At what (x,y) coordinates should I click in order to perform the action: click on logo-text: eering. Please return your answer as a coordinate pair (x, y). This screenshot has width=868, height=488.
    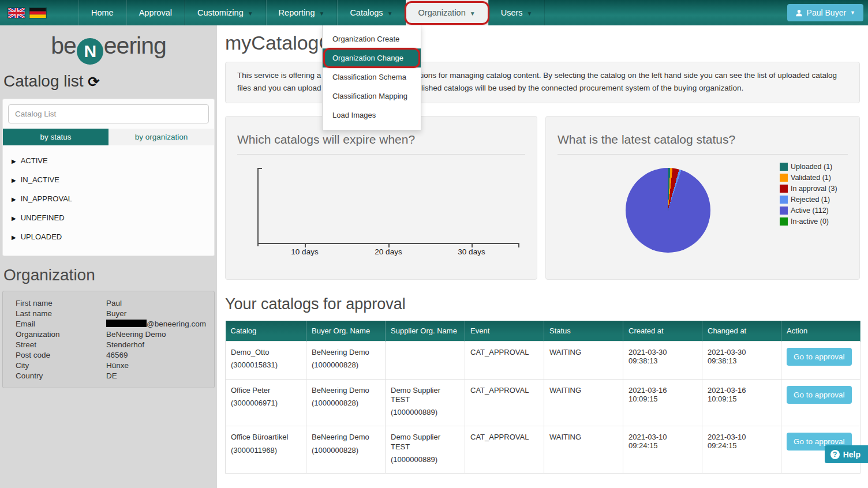
    Looking at the image, I should click on (135, 46).